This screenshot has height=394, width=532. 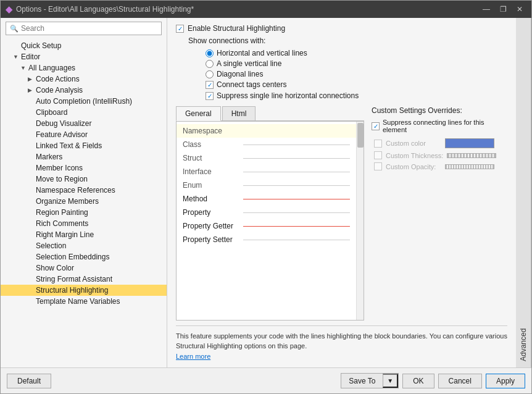 What do you see at coordinates (100, 9) in the screenshot?
I see `title-bar-left: ◆ Options - Editor\All Languages\Structu…` at bounding box center [100, 9].